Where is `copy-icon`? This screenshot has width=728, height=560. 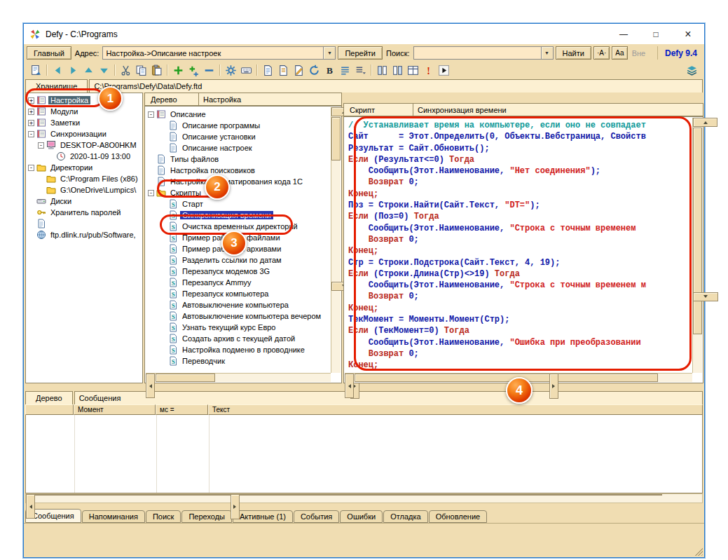 copy-icon is located at coordinates (142, 70).